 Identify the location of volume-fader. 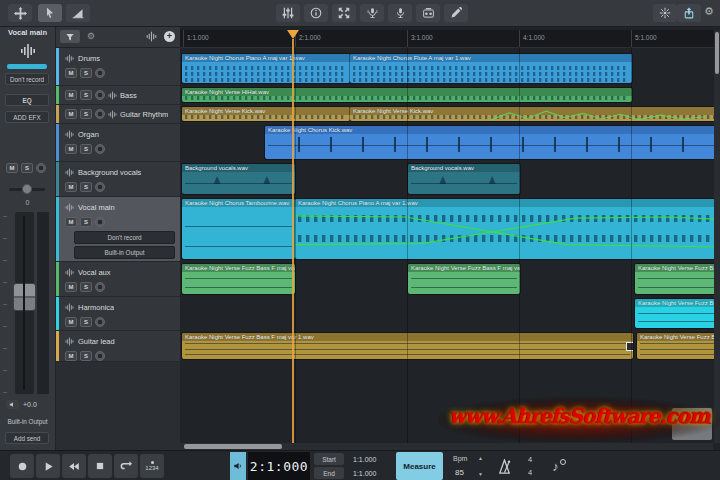
(24, 303).